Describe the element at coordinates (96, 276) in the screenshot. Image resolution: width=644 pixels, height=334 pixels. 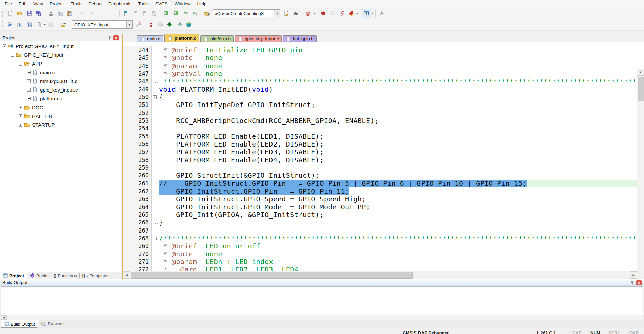
I see `tab-templates: {}→Templates` at that location.